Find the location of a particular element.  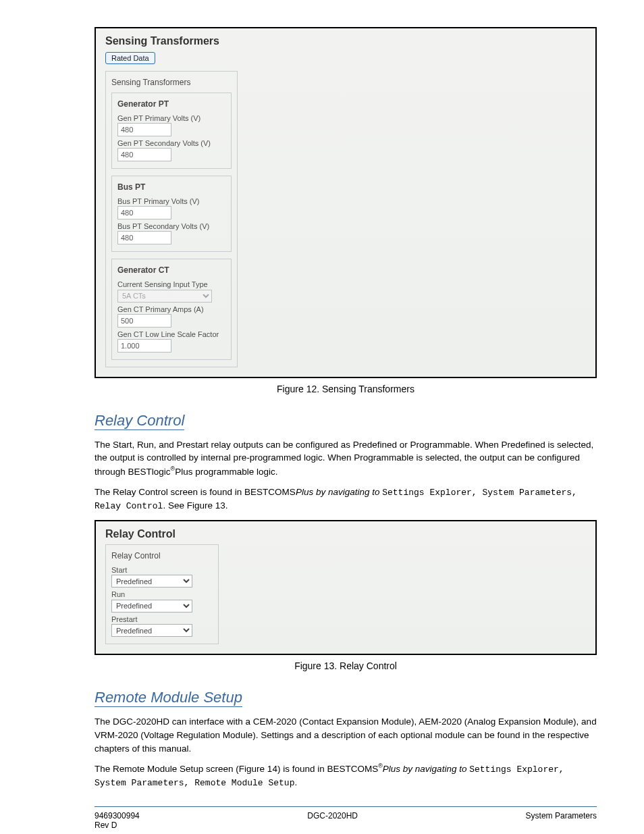

rated-data-tab: Rated Data is located at coordinates (130, 58).